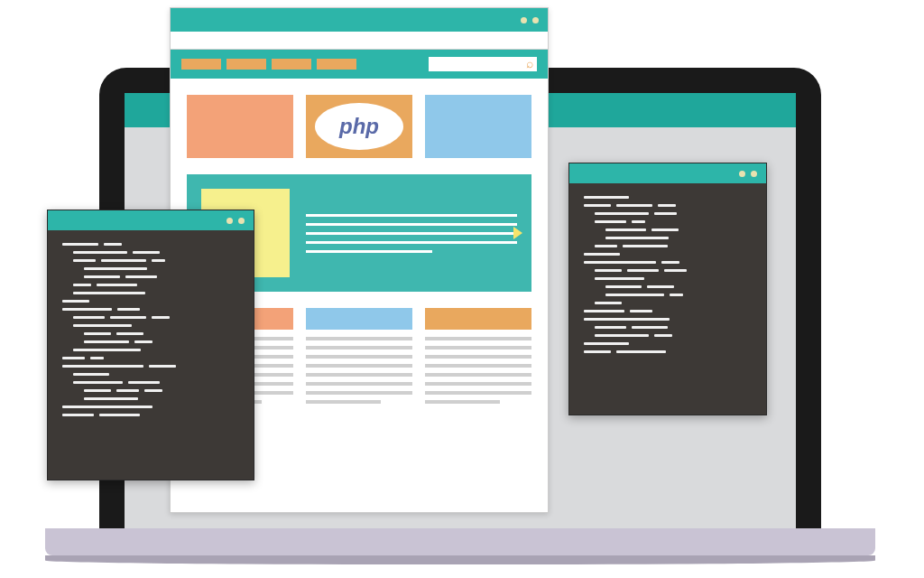 The width and height of the screenshot is (924, 578). Describe the element at coordinates (359, 126) in the screenshot. I see `php-logo-text: php` at that location.